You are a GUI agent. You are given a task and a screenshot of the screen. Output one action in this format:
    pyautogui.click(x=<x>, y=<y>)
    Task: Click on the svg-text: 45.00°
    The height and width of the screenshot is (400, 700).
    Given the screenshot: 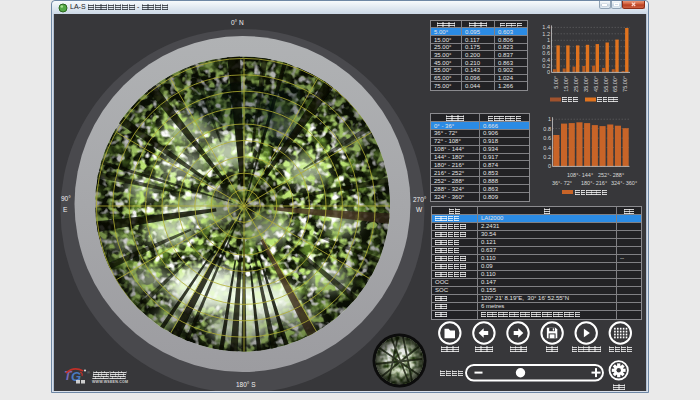 What is the action you would take?
    pyautogui.click(x=596, y=84)
    